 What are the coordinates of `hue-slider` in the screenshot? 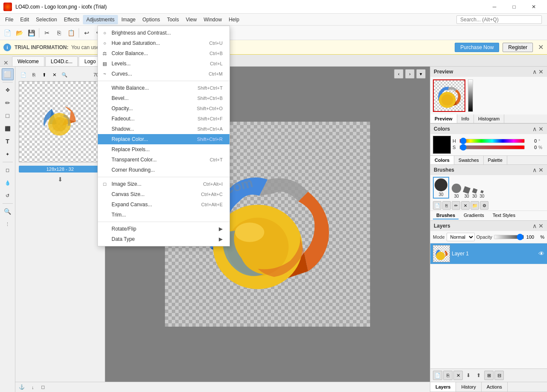 It's located at (492, 141).